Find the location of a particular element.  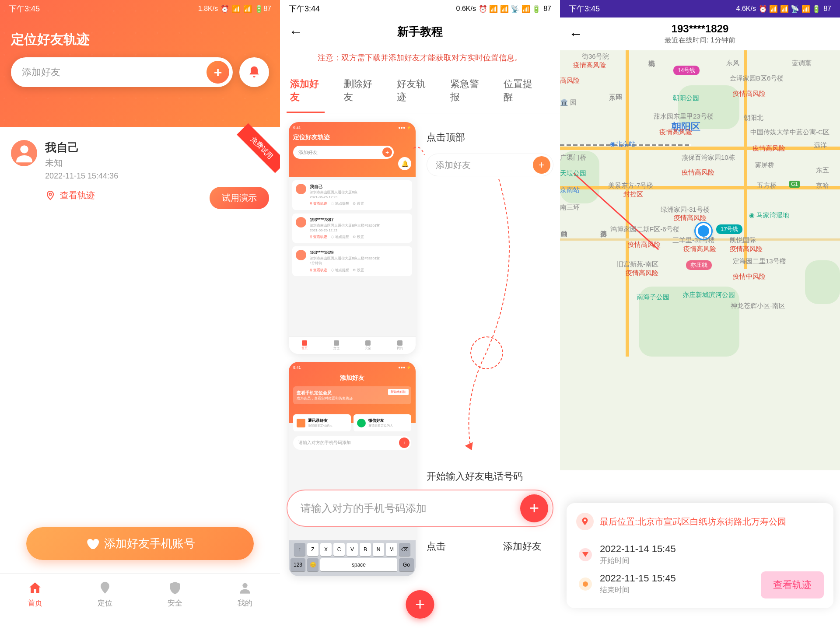

location-pin-icon is located at coordinates (585, 522).